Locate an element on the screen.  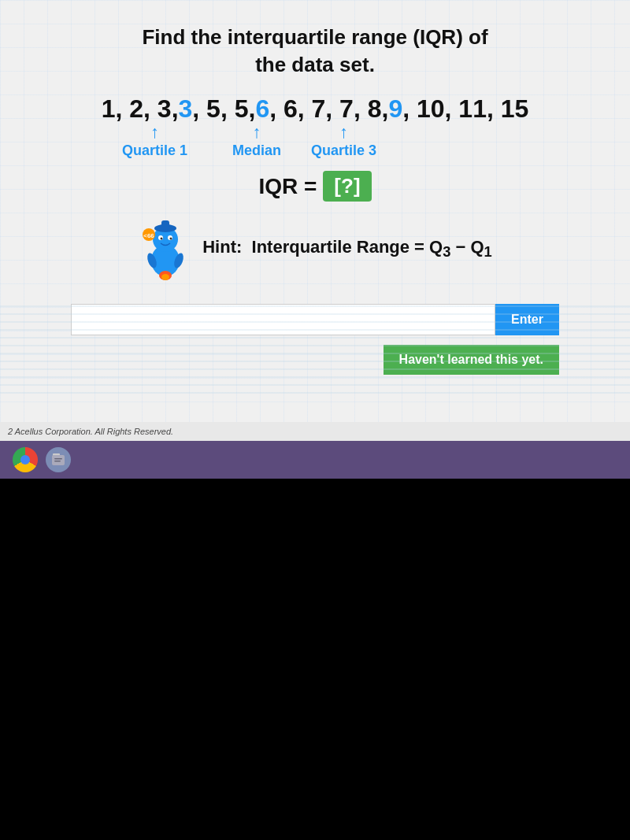
data-set-row: 1, 2, 3, 3, 5, 5, 6, 6, 7, 7, 8, 9, 10, … is located at coordinates (315, 109).